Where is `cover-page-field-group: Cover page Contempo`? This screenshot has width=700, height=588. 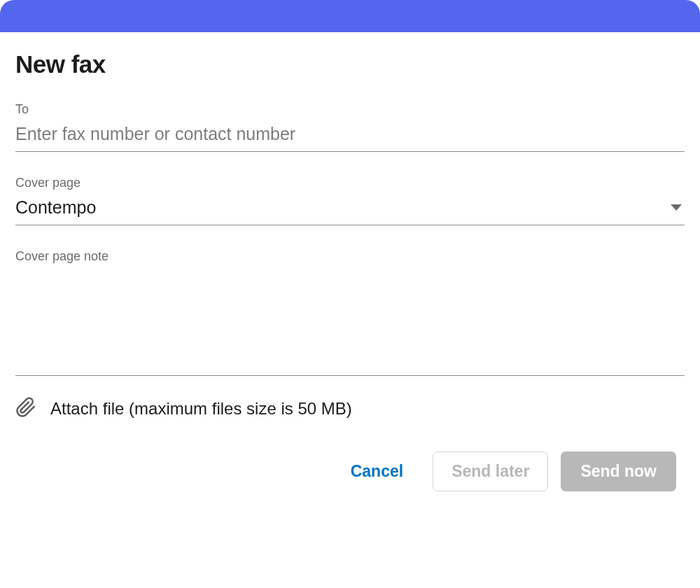 cover-page-field-group: Cover page Contempo is located at coordinates (350, 200).